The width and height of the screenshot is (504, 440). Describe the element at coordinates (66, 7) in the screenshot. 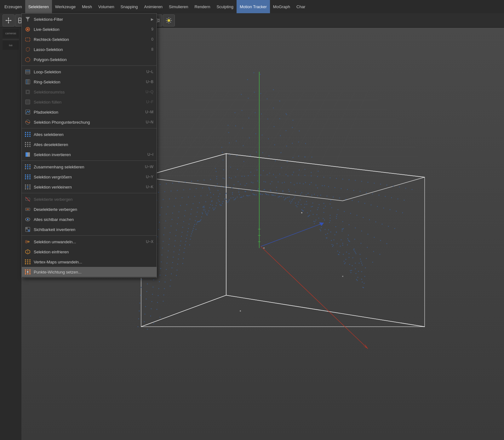

I see `menu-werkzeuge: Werkzeuge` at that location.